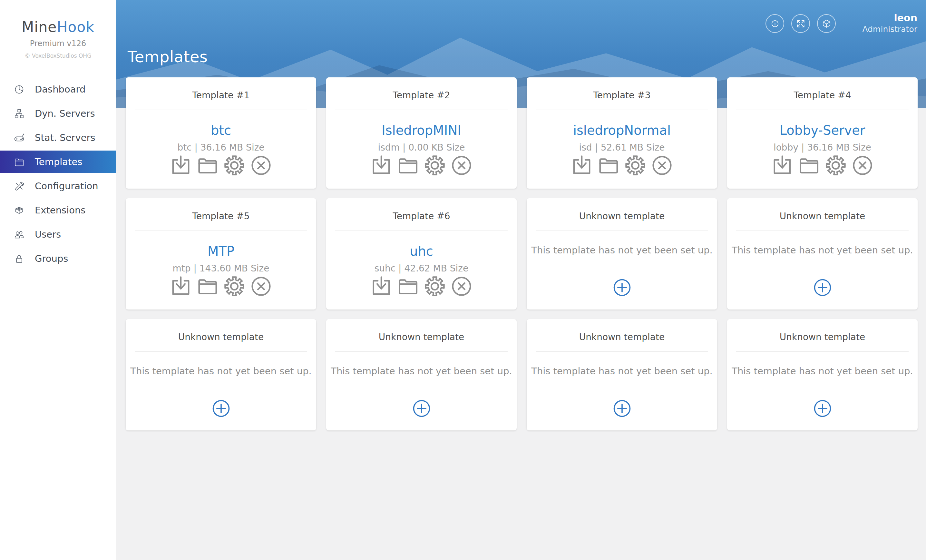 The width and height of the screenshot is (926, 560). I want to click on sidebar-item-label: Extensions, so click(60, 210).